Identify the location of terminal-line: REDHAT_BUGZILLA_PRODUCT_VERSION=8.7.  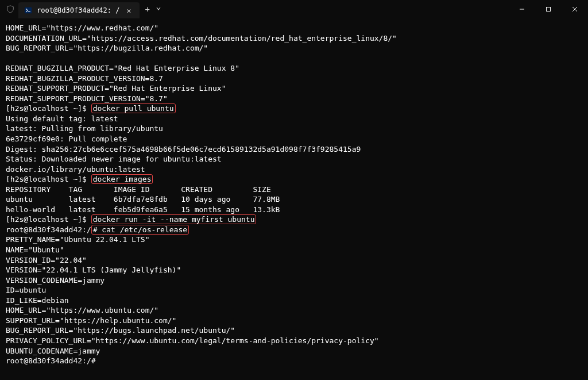
(294, 79).